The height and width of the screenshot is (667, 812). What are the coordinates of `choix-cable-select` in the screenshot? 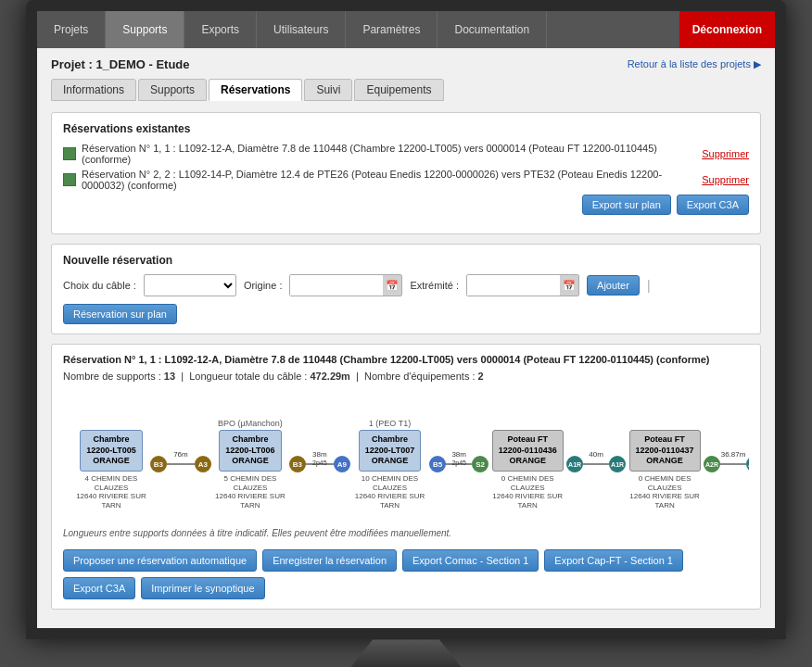 It's located at (190, 285).